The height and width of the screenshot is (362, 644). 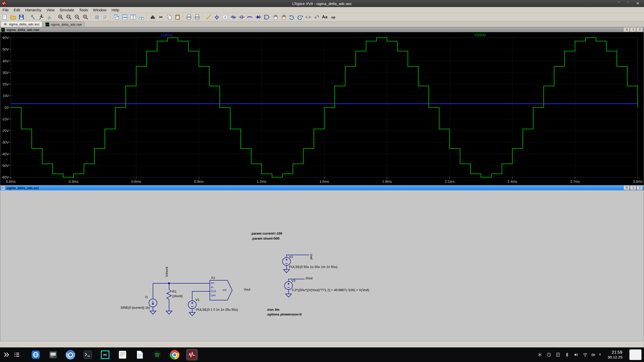 I want to click on drag-button, so click(x=283, y=17).